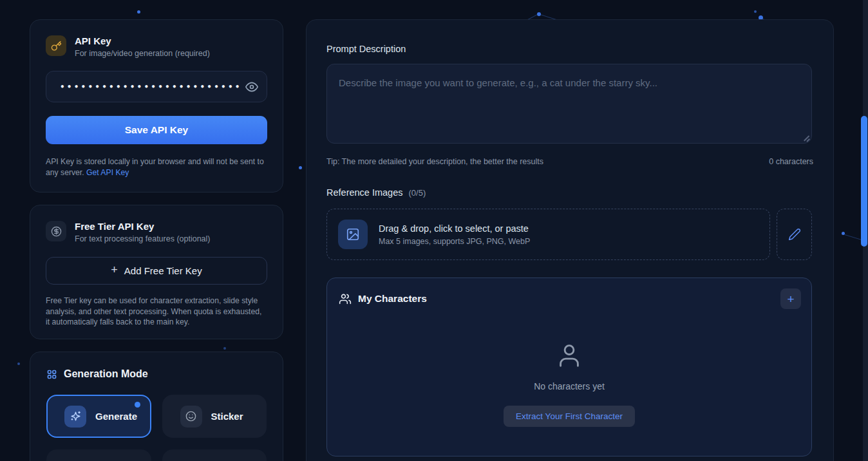  What do you see at coordinates (569, 299) in the screenshot?
I see `my-characters-header: My Characters` at bounding box center [569, 299].